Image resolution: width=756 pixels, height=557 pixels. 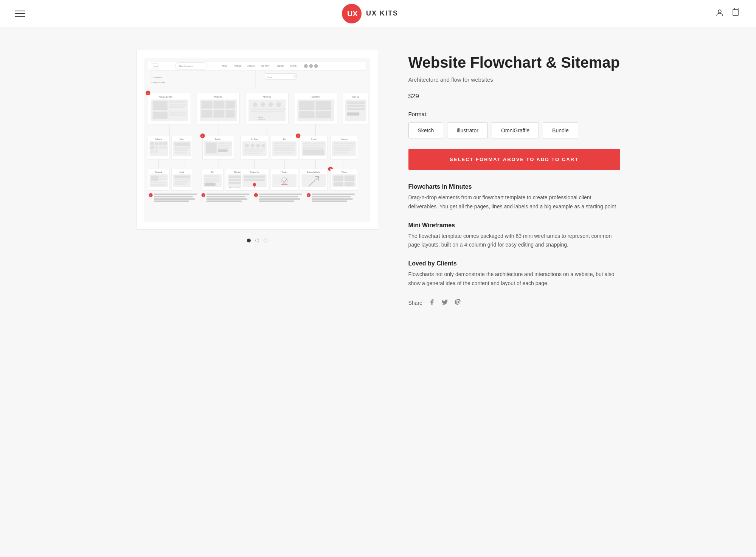 What do you see at coordinates (157, 78) in the screenshot?
I see `svg-text: - - - Slideshow` at bounding box center [157, 78].